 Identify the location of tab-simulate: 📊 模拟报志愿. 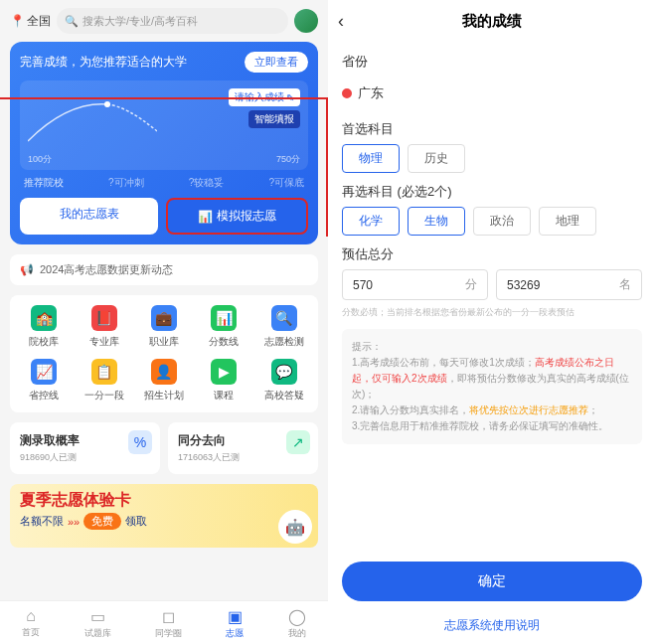
(237, 217).